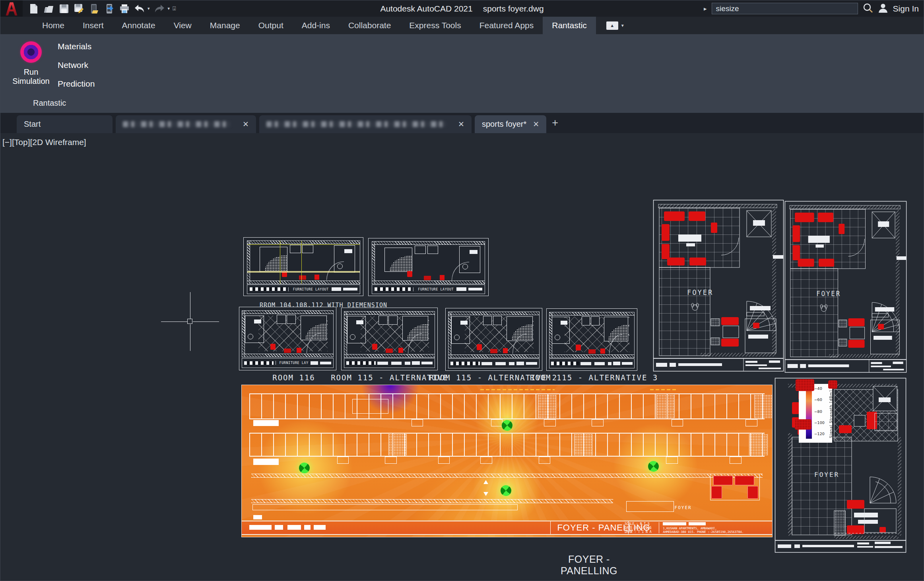 The height and width of the screenshot is (581, 924). What do you see at coordinates (718, 286) in the screenshot?
I see `foyer-floor-plan-left` at bounding box center [718, 286].